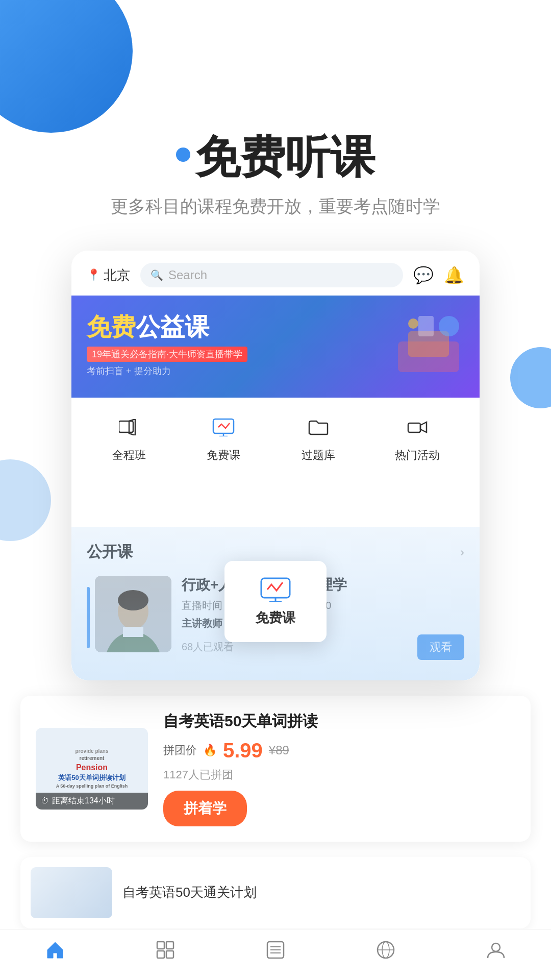 This screenshot has width=551, height=980. What do you see at coordinates (94, 275) in the screenshot?
I see `location-icon: 📍` at bounding box center [94, 275].